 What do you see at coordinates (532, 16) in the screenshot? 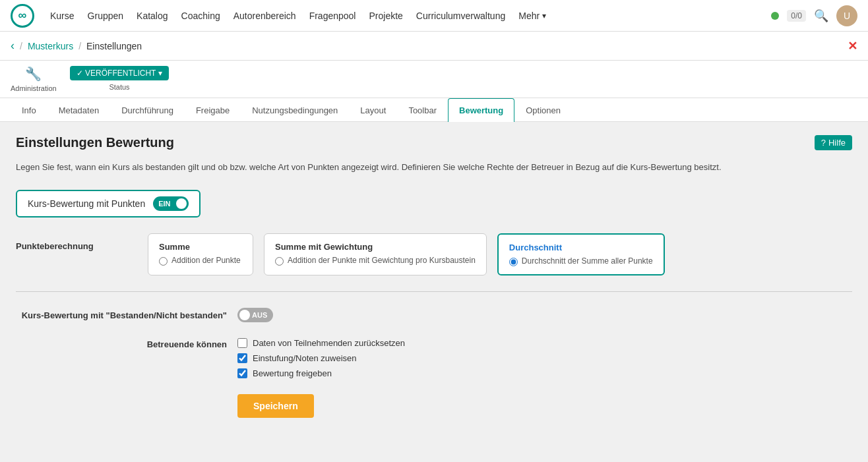
I see `nav-more-menu: Mehr ▾` at bounding box center [532, 16].